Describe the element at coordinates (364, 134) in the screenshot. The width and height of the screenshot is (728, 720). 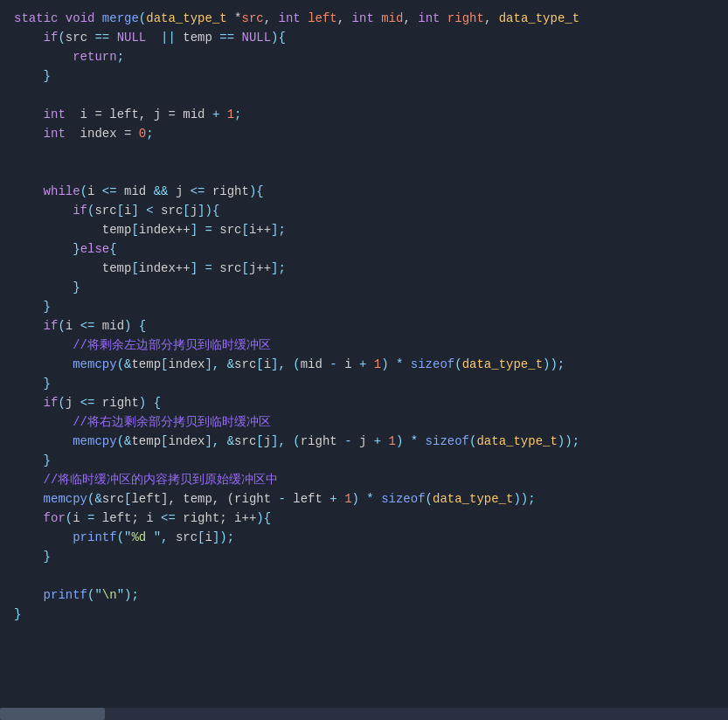
I see `code-line: int index = 0;` at that location.